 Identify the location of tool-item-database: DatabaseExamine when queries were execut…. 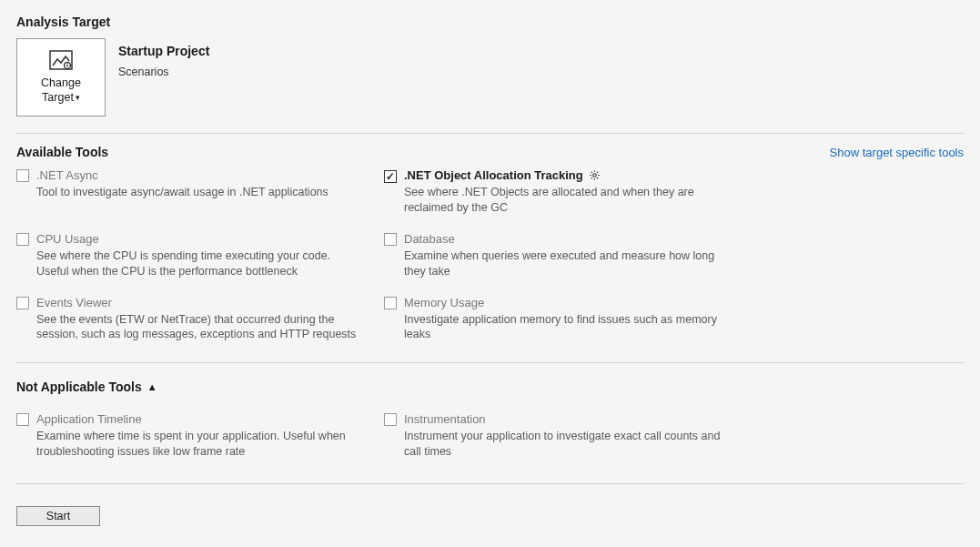
(557, 256).